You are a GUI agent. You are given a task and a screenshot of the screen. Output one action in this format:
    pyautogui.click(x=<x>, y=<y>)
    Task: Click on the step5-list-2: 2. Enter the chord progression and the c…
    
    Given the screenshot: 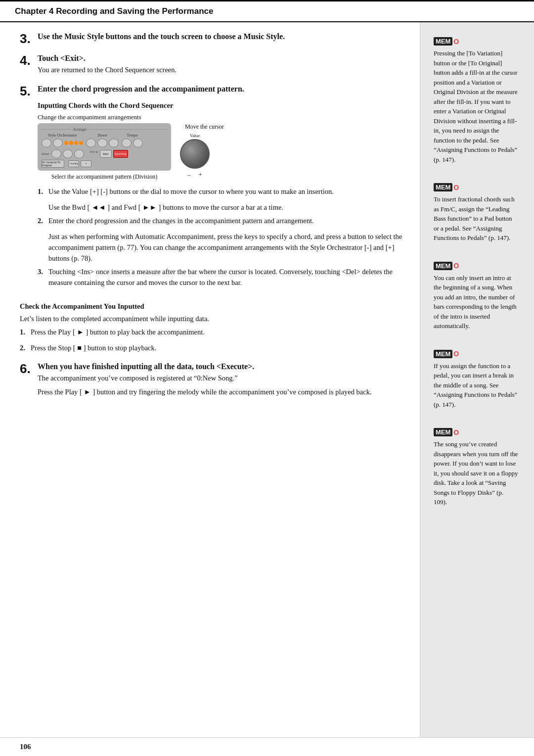 What is the action you would take?
    pyautogui.click(x=222, y=221)
    